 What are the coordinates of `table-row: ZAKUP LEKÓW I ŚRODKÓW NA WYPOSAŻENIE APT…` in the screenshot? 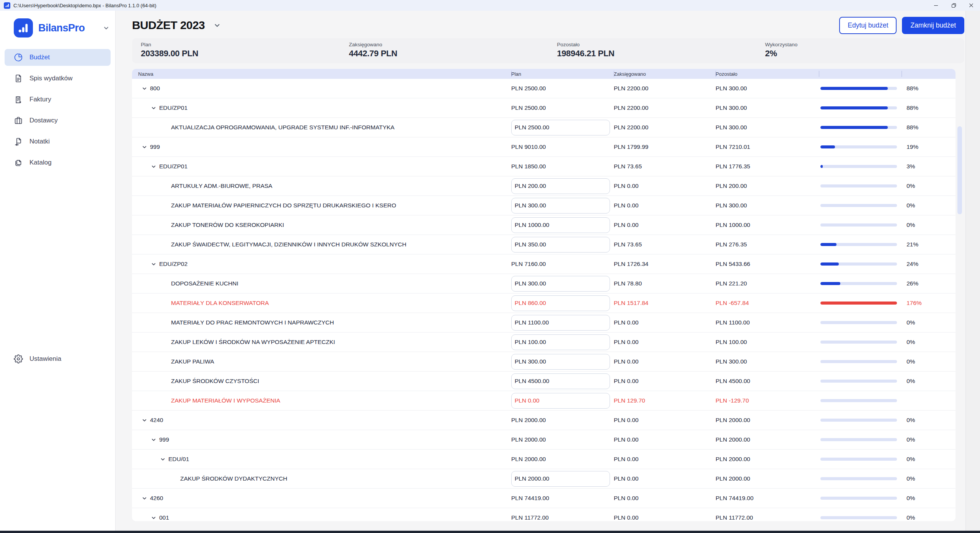 It's located at (544, 342).